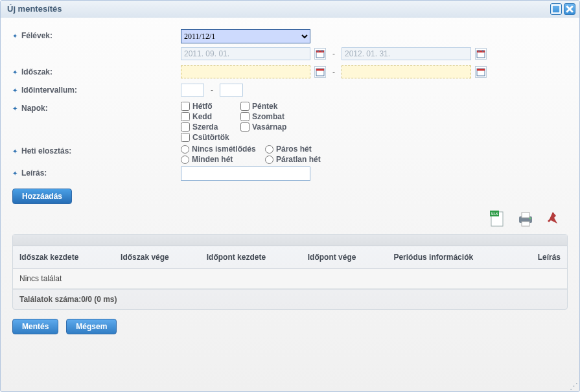 This screenshot has width=580, height=392. I want to click on grid-action-icons: XLS, so click(290, 218).